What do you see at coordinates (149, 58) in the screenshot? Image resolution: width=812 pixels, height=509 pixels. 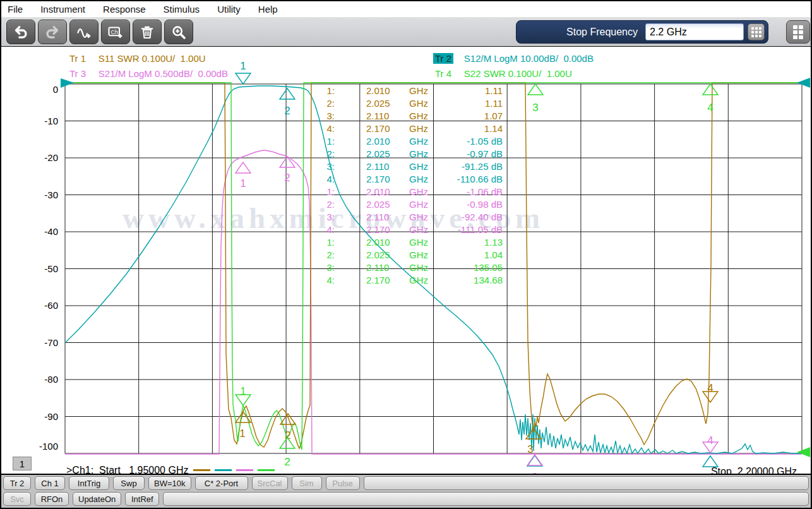 I see `trace-format-label: S11 SWR 0.100U/ 1.00U` at bounding box center [149, 58].